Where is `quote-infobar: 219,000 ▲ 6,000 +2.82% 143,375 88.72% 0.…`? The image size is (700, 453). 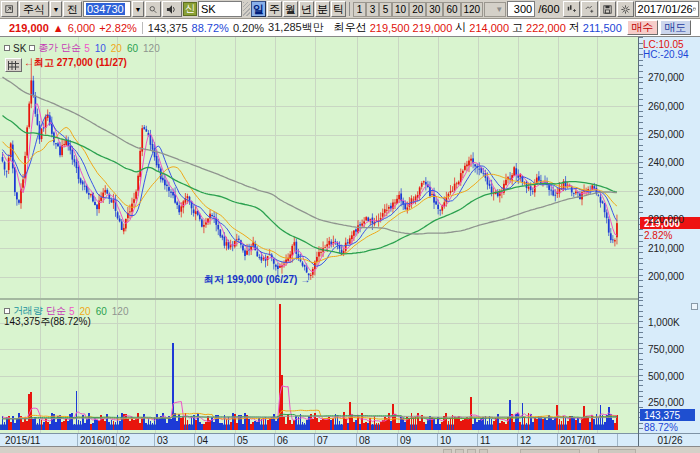 quote-infobar: 219,000 ▲ 6,000 +2.82% 143,375 88.72% 0.… is located at coordinates (350, 28).